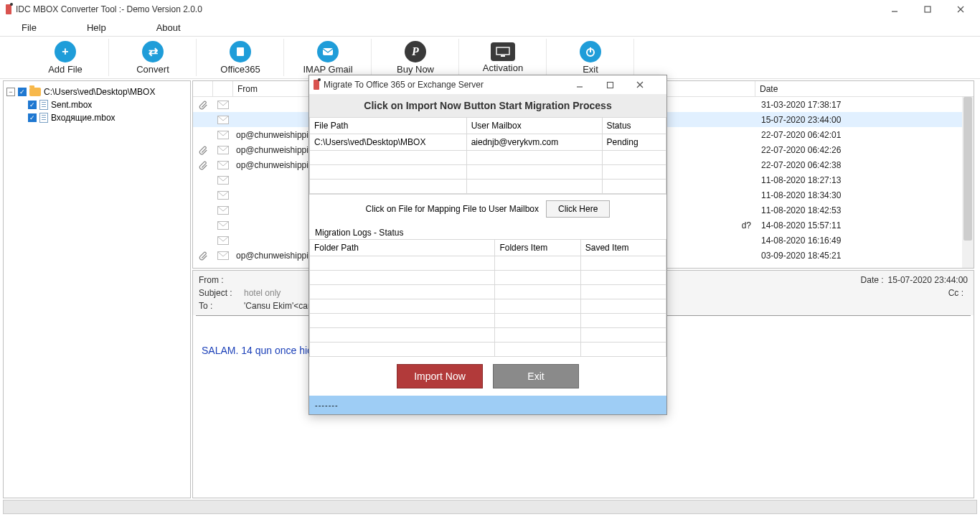 The image size is (980, 517). I want to click on logs-caption: Migration Logs - Status, so click(488, 231).